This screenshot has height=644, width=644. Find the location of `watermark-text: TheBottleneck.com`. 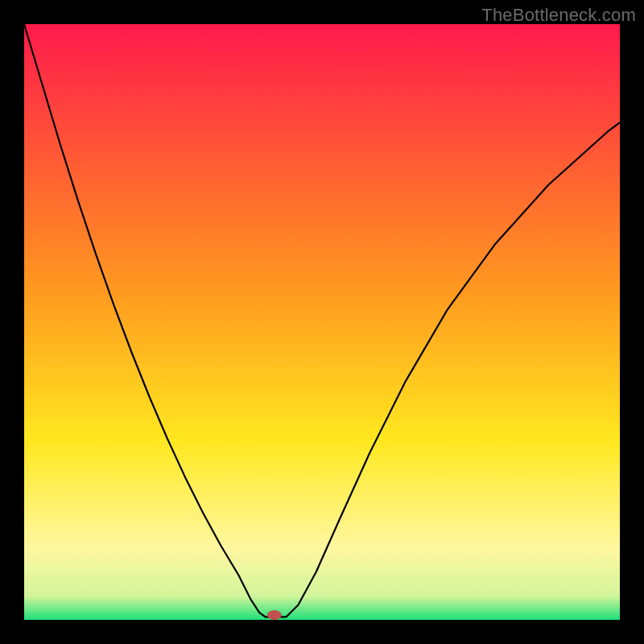

watermark-text: TheBottleneck.com is located at coordinates (559, 15).